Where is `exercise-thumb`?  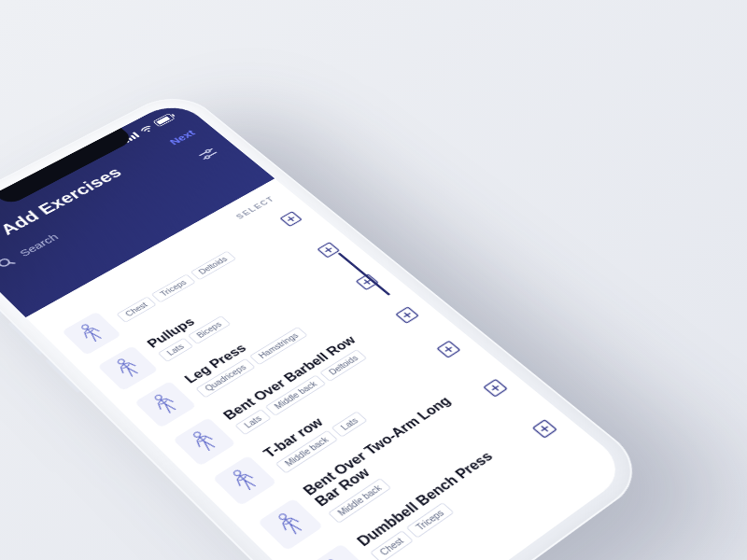 exercise-thumb is located at coordinates (291, 525).